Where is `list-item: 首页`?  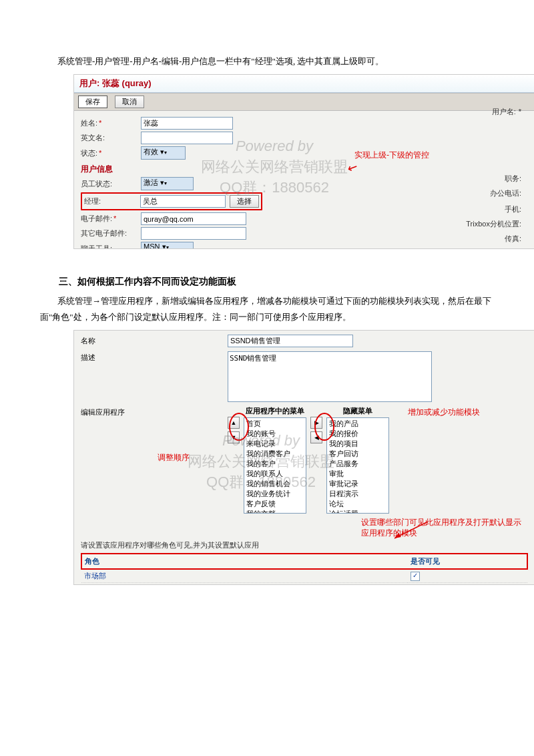
list-item: 首页 is located at coordinates (275, 423).